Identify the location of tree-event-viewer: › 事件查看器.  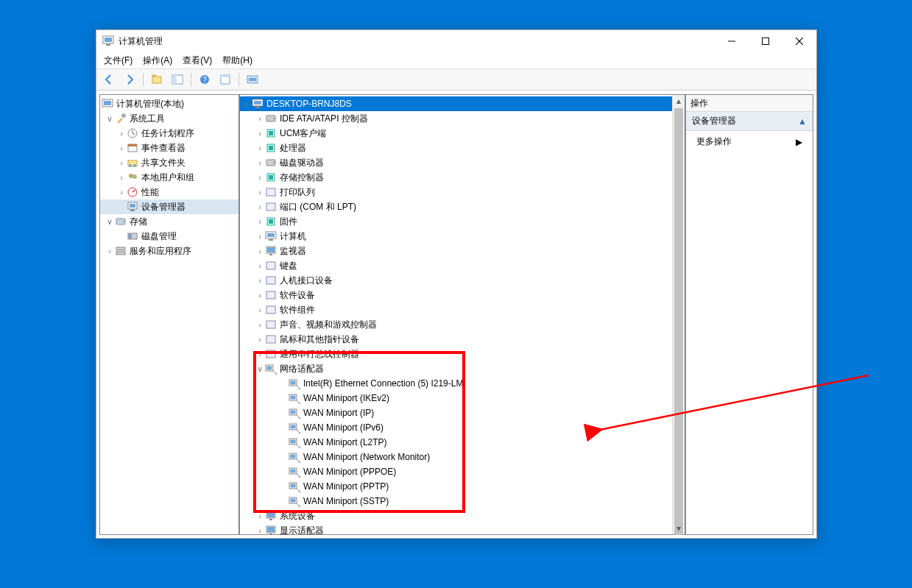
(169, 148).